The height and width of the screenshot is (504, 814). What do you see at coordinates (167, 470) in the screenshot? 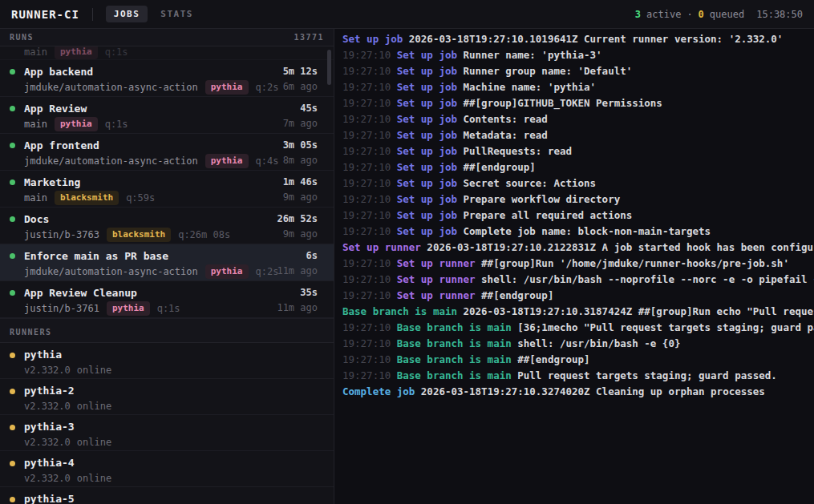
I see `runner-row: pythia-4 v2.332.0 online` at bounding box center [167, 470].